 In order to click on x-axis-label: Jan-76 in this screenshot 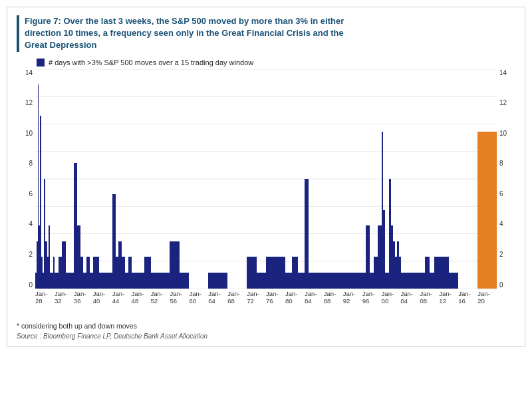, I will do `click(275, 297)`.